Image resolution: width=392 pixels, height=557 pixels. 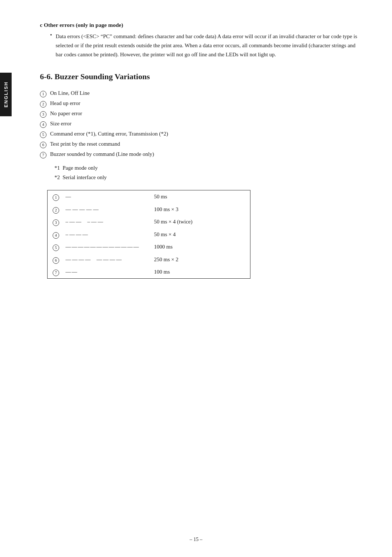 What do you see at coordinates (102, 154) in the screenshot?
I see `item-text-7: Buzzer sounded by command (Line mode onl…` at bounding box center [102, 154].